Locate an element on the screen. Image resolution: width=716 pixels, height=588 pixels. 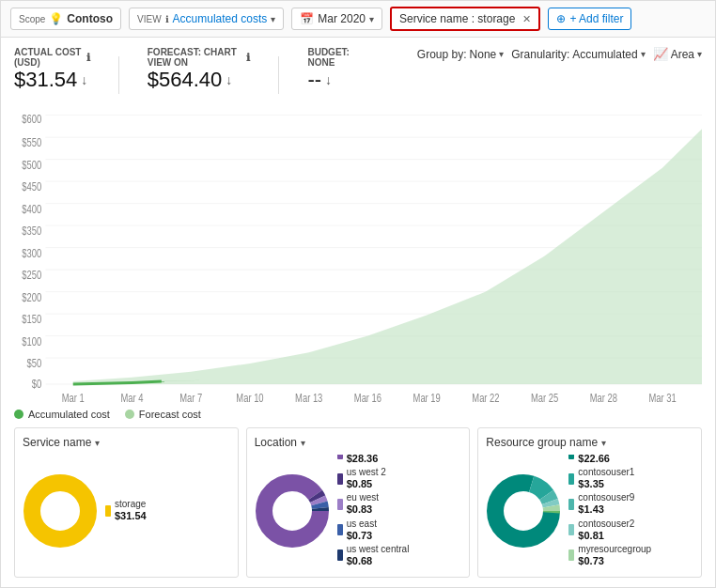
forecast-value: $564.40 ↓ is located at coordinates (199, 80).